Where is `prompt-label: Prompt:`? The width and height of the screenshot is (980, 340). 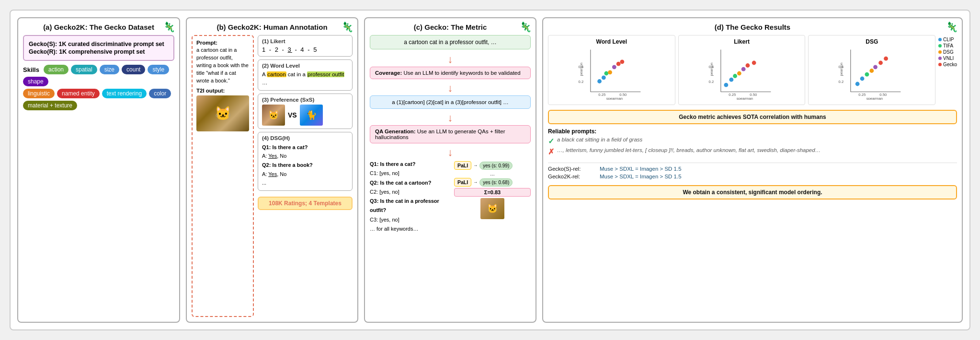
prompt-label: Prompt: is located at coordinates (223, 43).